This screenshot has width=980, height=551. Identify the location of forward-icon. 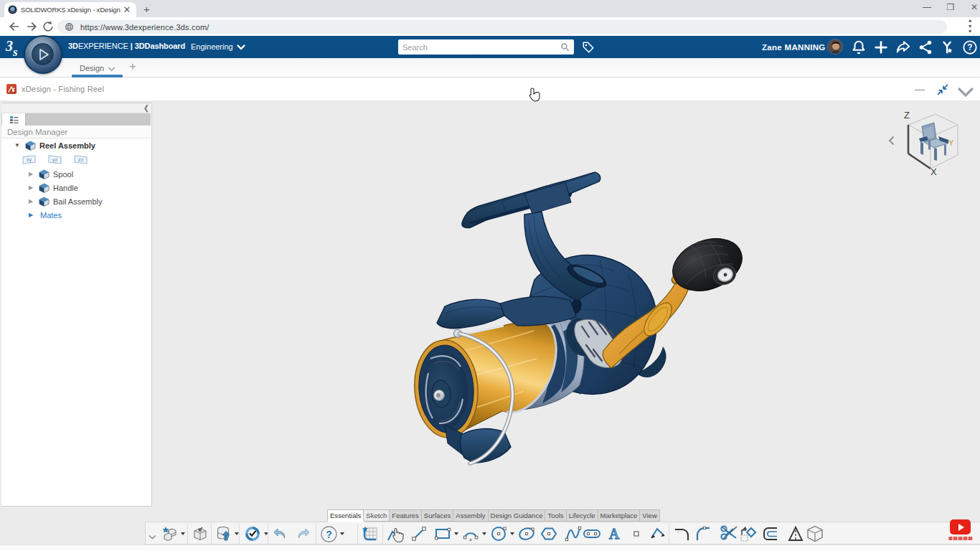
(32, 27).